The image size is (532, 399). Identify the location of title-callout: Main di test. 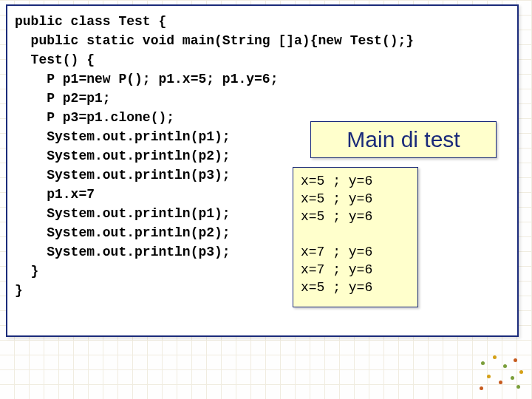
(403, 140).